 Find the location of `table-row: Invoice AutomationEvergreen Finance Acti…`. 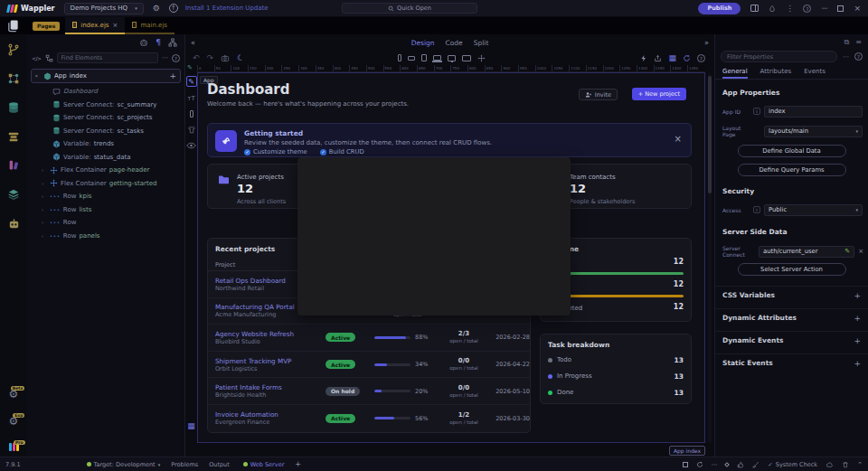

table-row: Invoice AutomationEvergreen Finance Acti… is located at coordinates (369, 419).